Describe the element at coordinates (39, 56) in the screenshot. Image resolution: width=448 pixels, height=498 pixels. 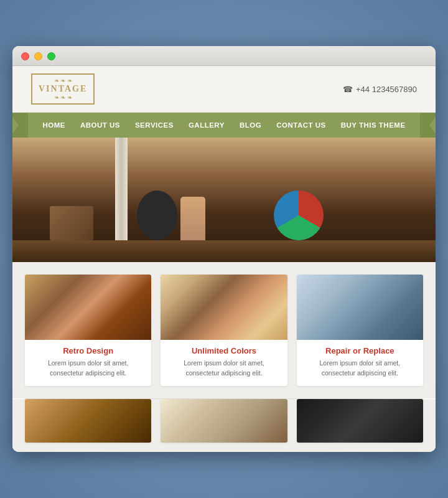
I see `minimize-button` at that location.